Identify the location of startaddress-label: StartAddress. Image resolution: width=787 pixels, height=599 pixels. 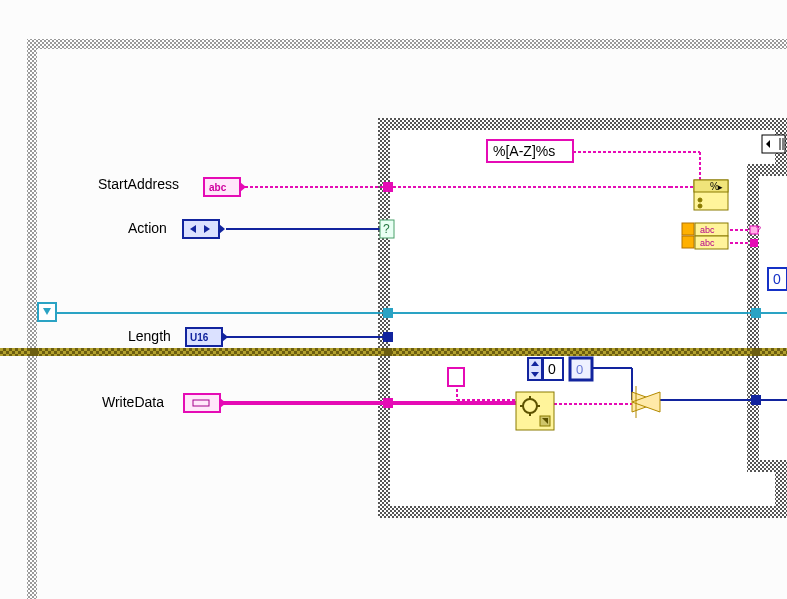
(138, 184).